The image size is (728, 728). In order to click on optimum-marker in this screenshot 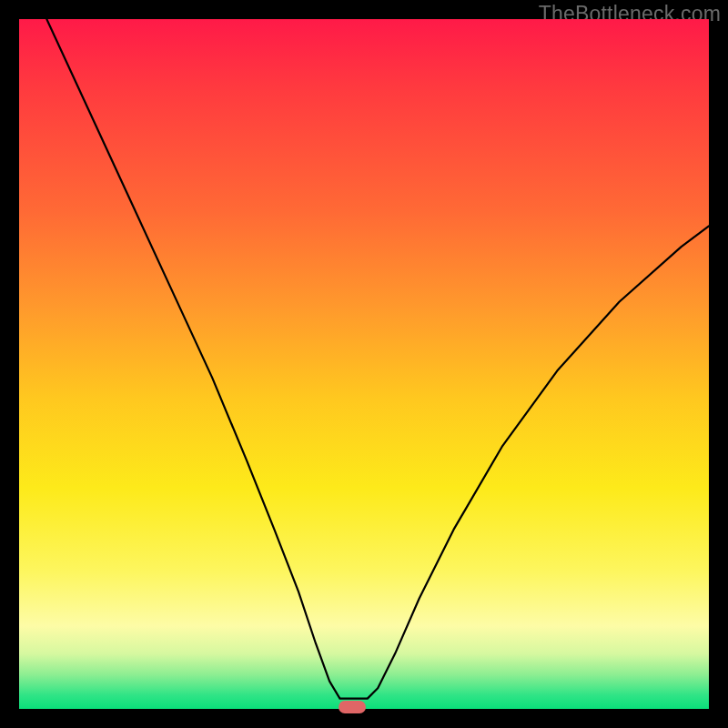, I will do `click(352, 707)`.